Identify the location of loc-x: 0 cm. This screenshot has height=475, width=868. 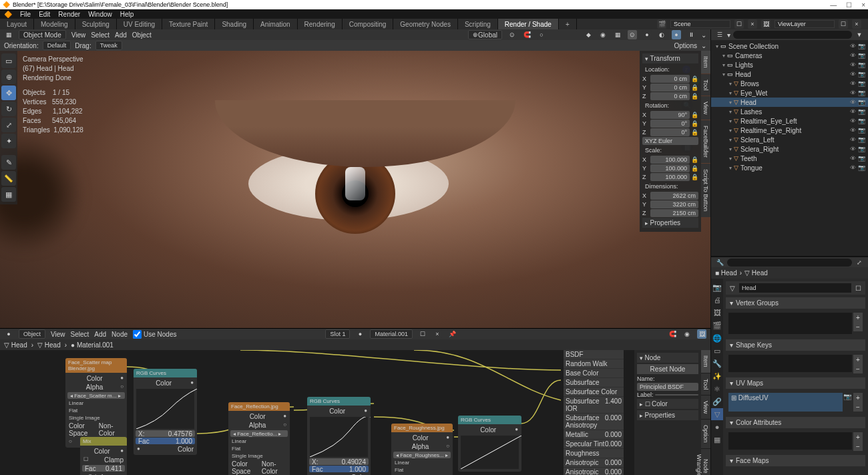
(670, 79).